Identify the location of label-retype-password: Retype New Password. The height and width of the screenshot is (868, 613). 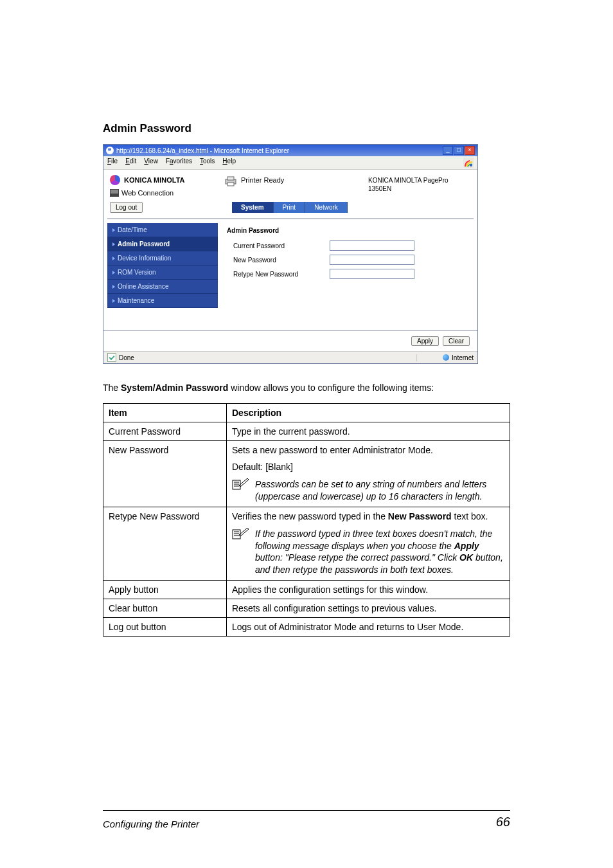
(275, 274).